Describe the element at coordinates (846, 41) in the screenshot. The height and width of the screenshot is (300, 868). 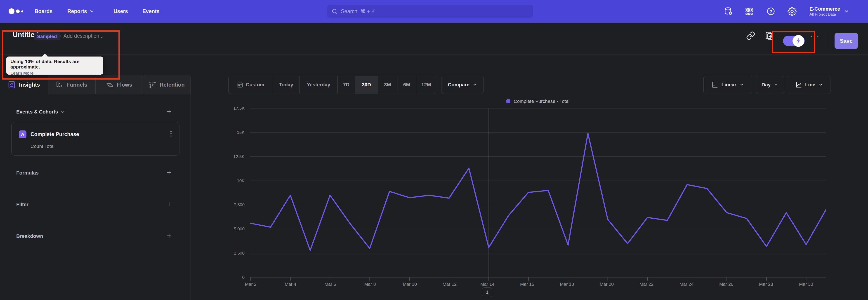
I see `save-button: Save` at that location.